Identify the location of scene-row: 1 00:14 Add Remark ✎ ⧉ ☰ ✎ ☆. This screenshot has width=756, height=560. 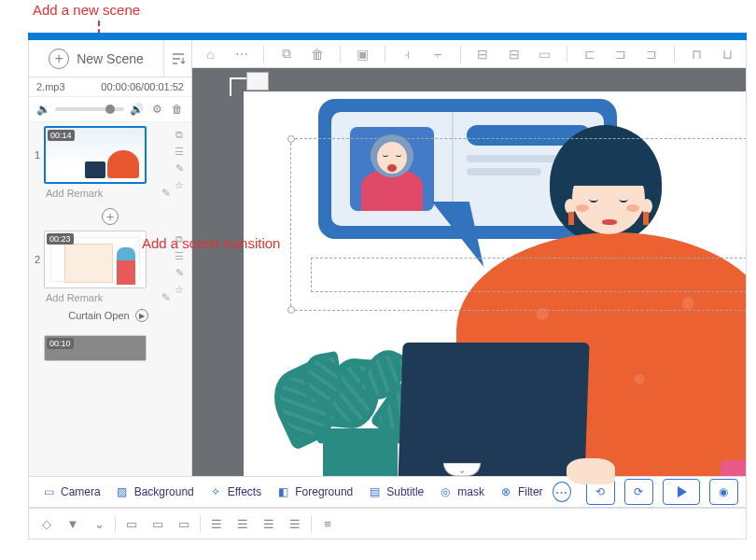
(110, 164).